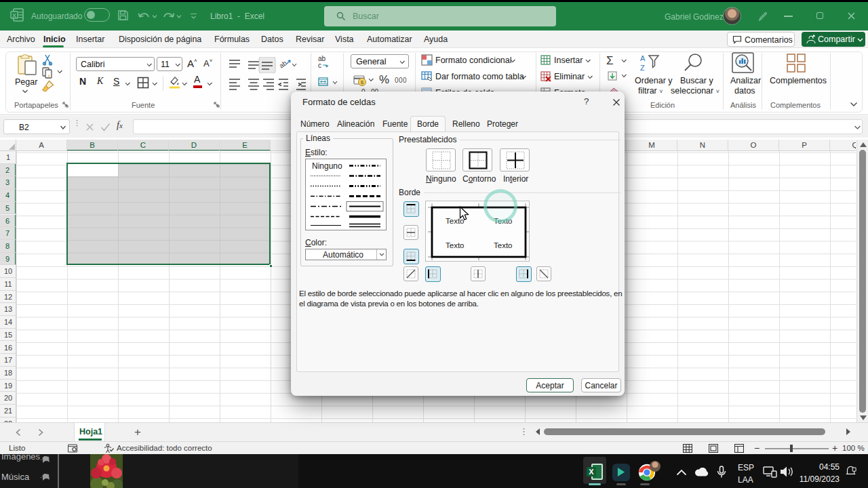 The height and width of the screenshot is (488, 868). Describe the element at coordinates (643, 58) in the screenshot. I see `svg-text: A` at that location.